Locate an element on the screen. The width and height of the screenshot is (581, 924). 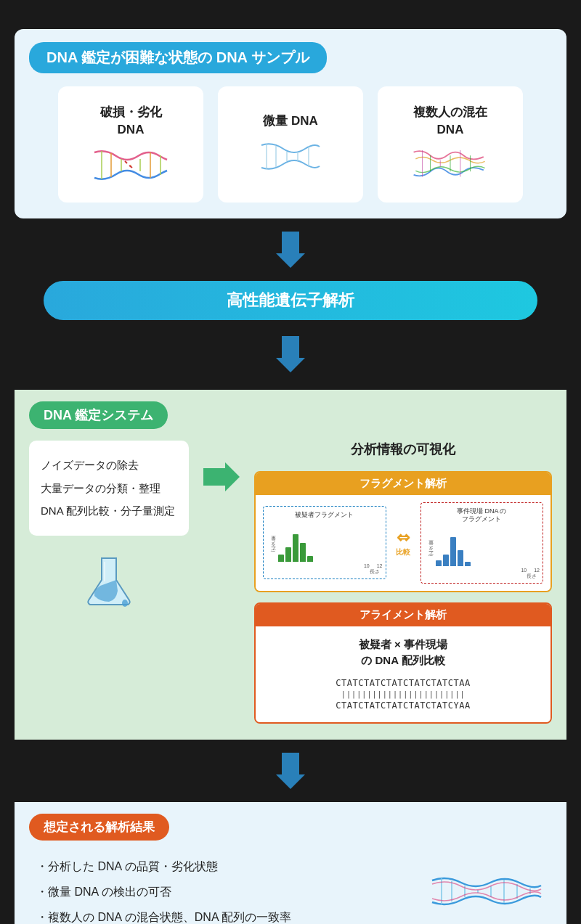
flask-container is located at coordinates (109, 580).